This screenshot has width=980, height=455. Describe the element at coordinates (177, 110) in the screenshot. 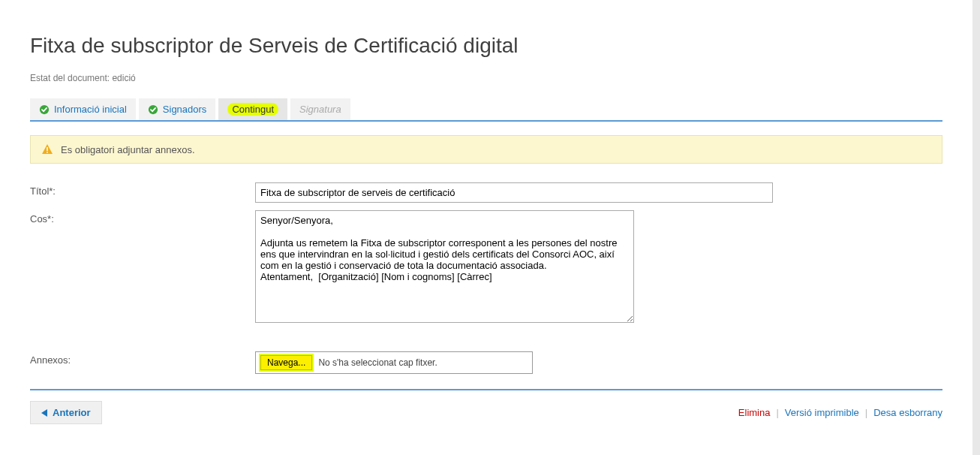

I see `tab-signadors: Signadors` at that location.